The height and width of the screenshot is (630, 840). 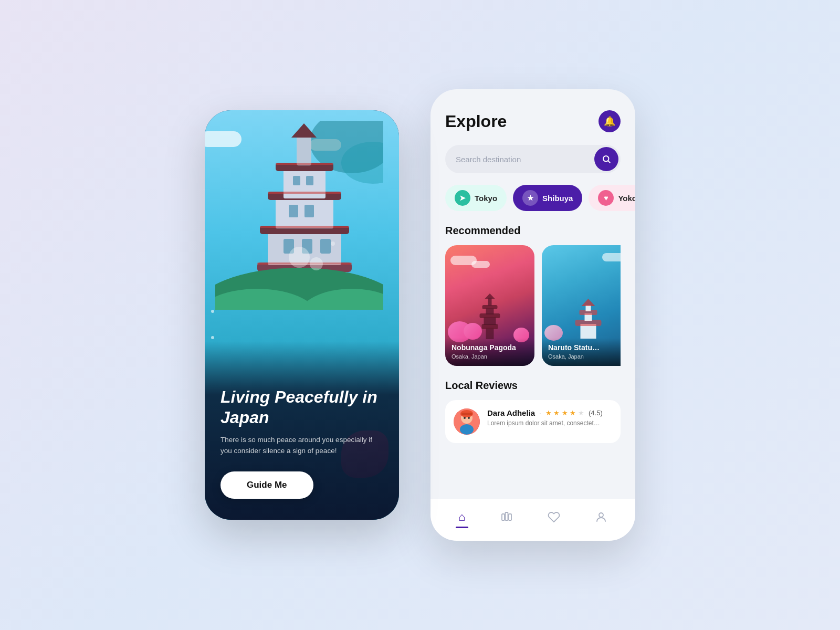 What do you see at coordinates (476, 122) in the screenshot?
I see `explore-title: Explore` at bounding box center [476, 122].